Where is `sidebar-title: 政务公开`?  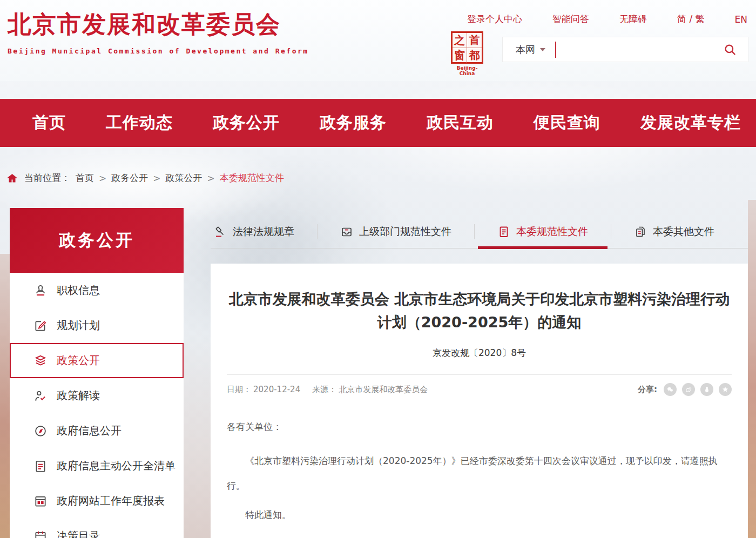
sidebar-title: 政务公开 is located at coordinates (97, 240).